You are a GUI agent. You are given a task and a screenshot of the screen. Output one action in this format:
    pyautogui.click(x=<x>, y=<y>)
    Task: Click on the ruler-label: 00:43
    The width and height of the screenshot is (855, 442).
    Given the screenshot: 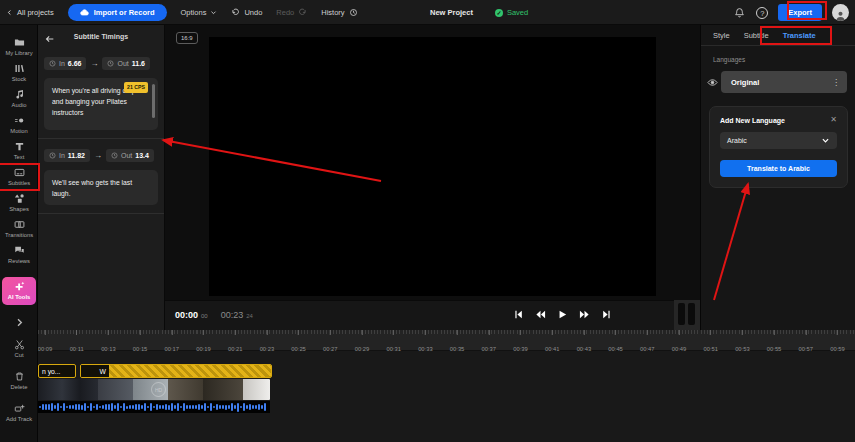 What is the action you would take?
    pyautogui.click(x=584, y=342)
    